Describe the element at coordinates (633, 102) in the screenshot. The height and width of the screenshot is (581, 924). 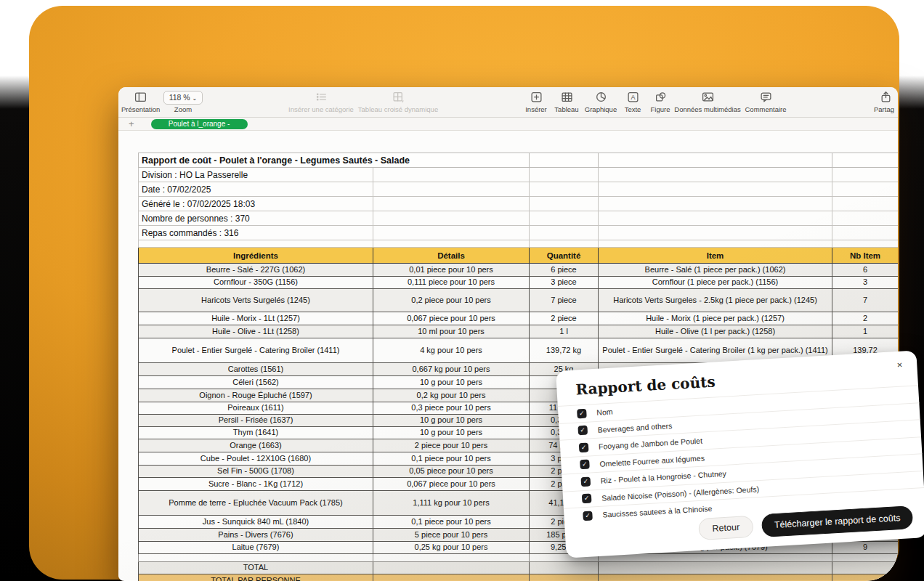
I see `text-button: A Texte` at that location.